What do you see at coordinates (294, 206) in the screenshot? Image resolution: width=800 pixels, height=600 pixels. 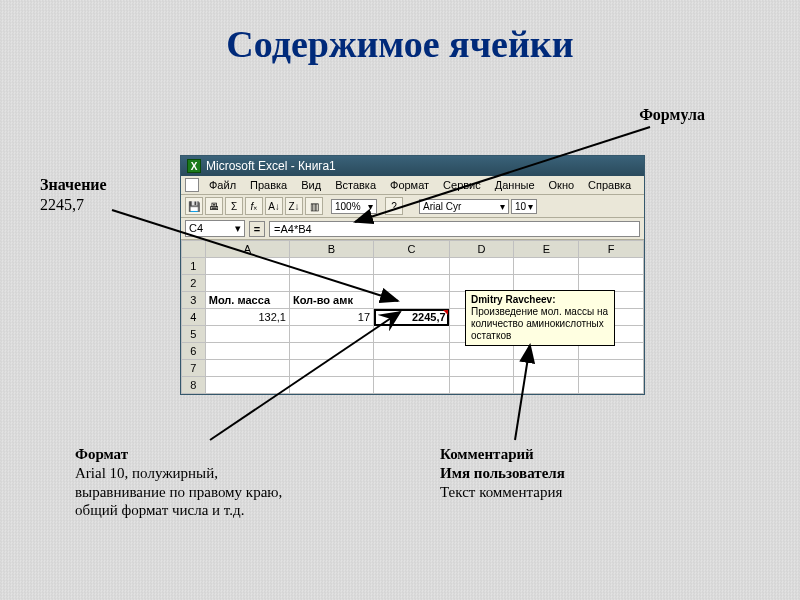 I see `sort-desc-icon: Z↓` at bounding box center [294, 206].